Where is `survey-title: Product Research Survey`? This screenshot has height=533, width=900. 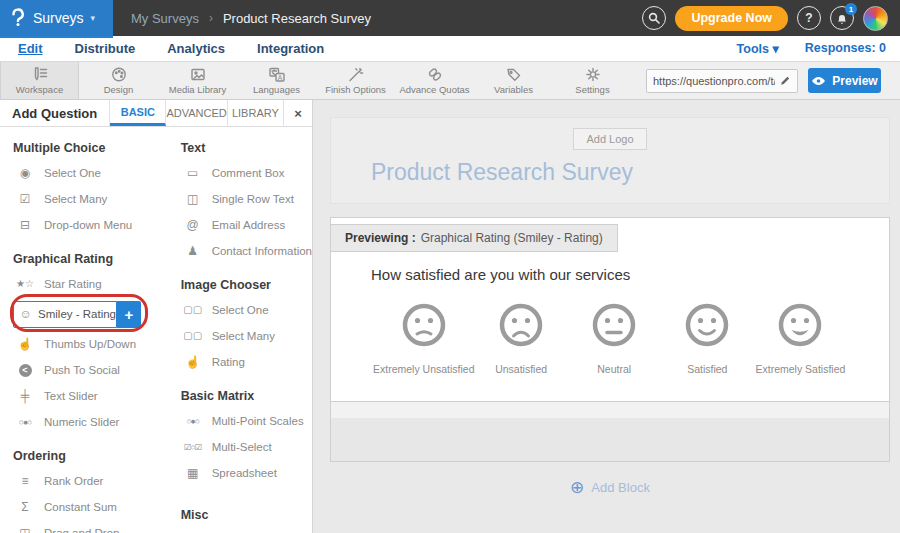
survey-title: Product Research Survey is located at coordinates (610, 172).